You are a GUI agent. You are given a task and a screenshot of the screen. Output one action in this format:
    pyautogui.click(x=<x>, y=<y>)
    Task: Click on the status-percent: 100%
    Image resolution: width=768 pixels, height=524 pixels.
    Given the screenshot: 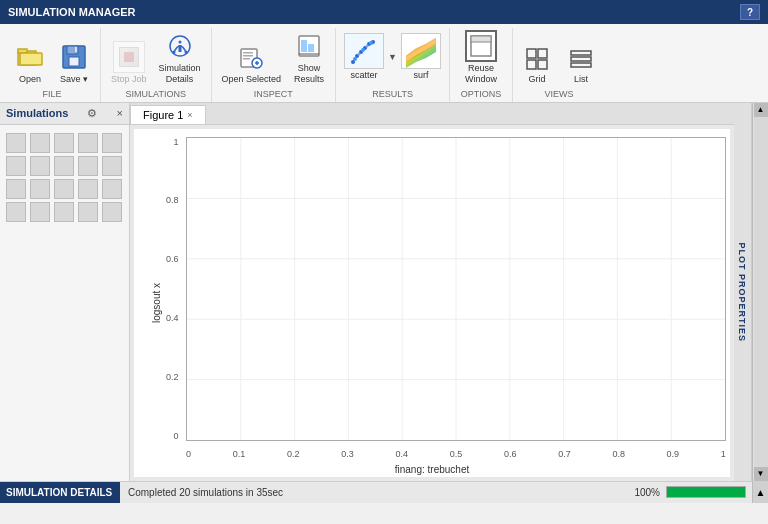 What is the action you would take?
    pyautogui.click(x=647, y=492)
    